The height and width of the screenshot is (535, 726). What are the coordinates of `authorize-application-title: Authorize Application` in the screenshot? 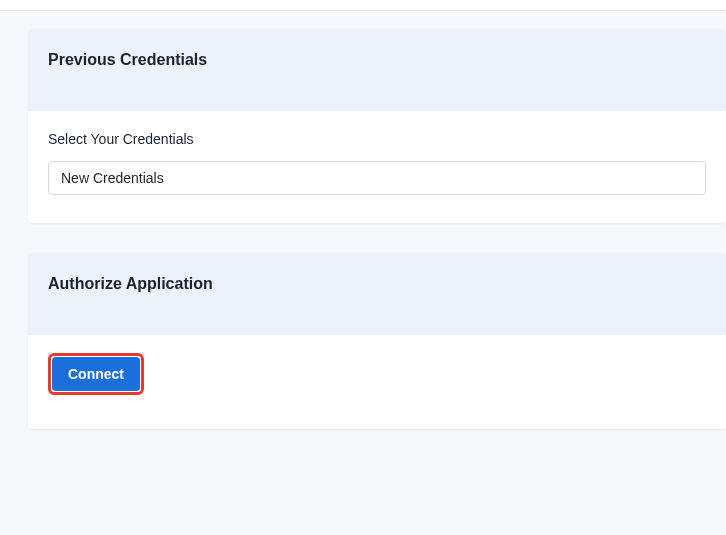 It's located at (377, 284).